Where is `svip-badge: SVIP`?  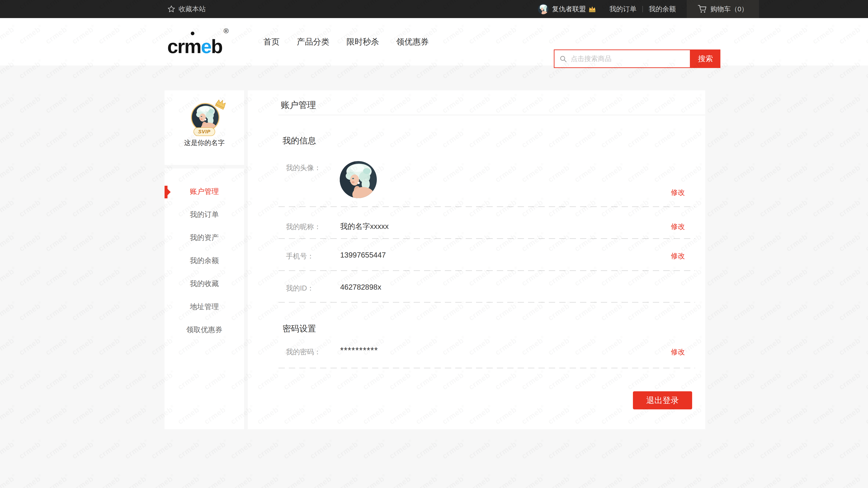
svip-badge: SVIP is located at coordinates (204, 132).